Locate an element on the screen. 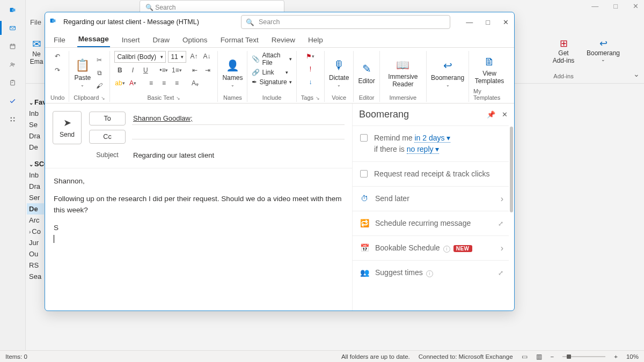 The image size is (644, 362). low-importance-button: ↓ is located at coordinates (310, 82).